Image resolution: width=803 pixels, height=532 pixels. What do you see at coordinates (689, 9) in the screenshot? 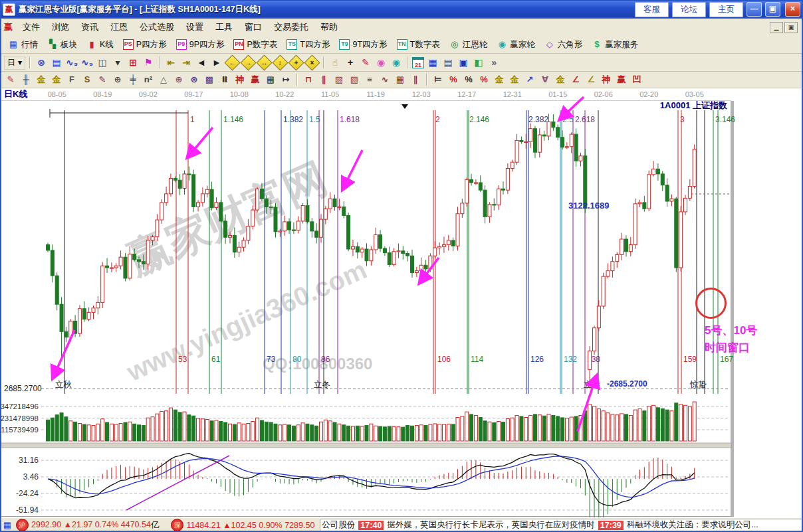
I see `titlebar-link-论坛: 论坛` at bounding box center [689, 9].